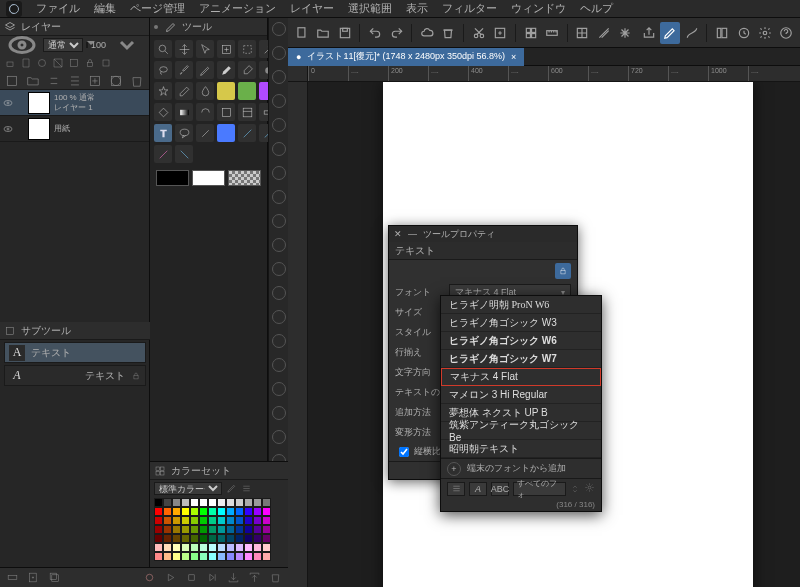  I want to click on font-option: ヒラギノ角ゴシック W6, so click(521, 341).